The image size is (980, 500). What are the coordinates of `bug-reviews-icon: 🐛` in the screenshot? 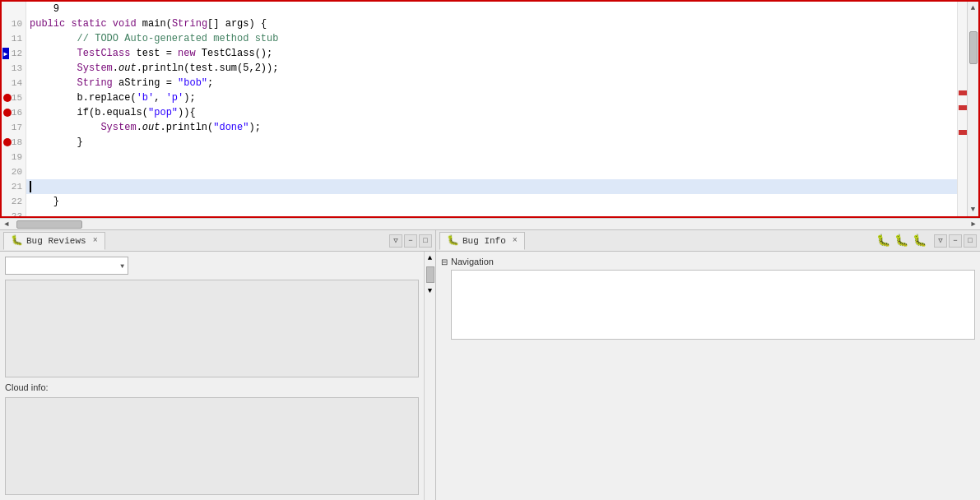 It's located at (16, 240).